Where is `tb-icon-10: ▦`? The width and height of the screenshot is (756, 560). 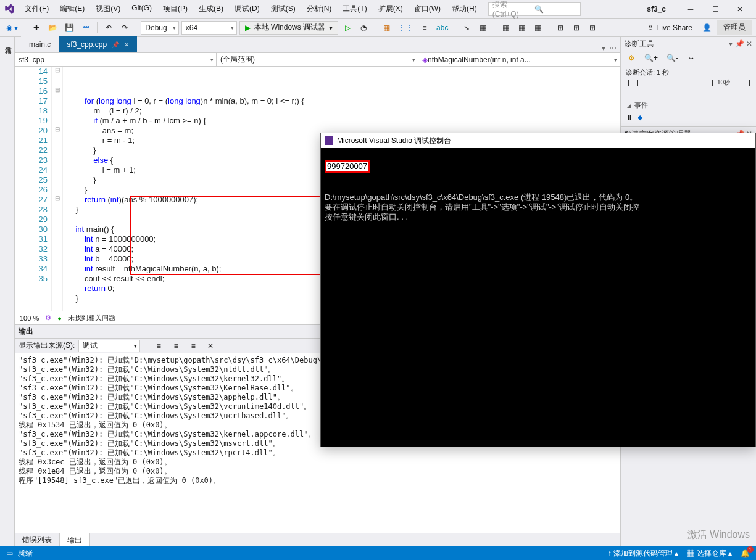
tb-icon-10: ▦ is located at coordinates (538, 28).